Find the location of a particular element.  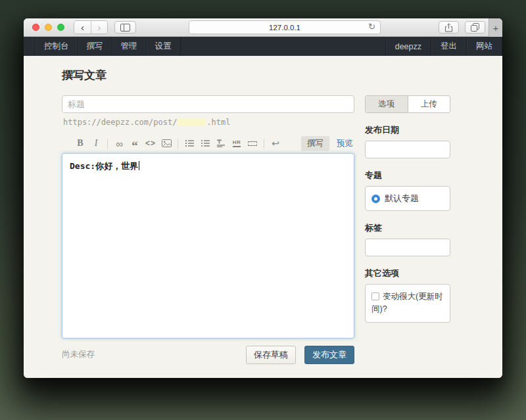

tab-options: 选项 is located at coordinates (387, 104).